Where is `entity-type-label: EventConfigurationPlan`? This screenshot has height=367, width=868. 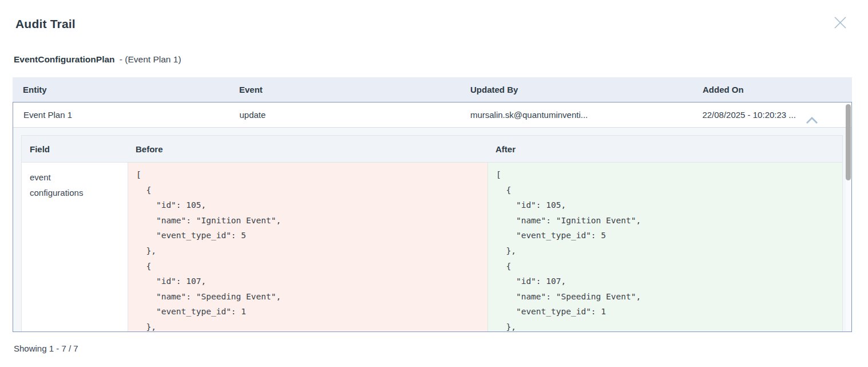 entity-type-label: EventConfigurationPlan is located at coordinates (64, 60).